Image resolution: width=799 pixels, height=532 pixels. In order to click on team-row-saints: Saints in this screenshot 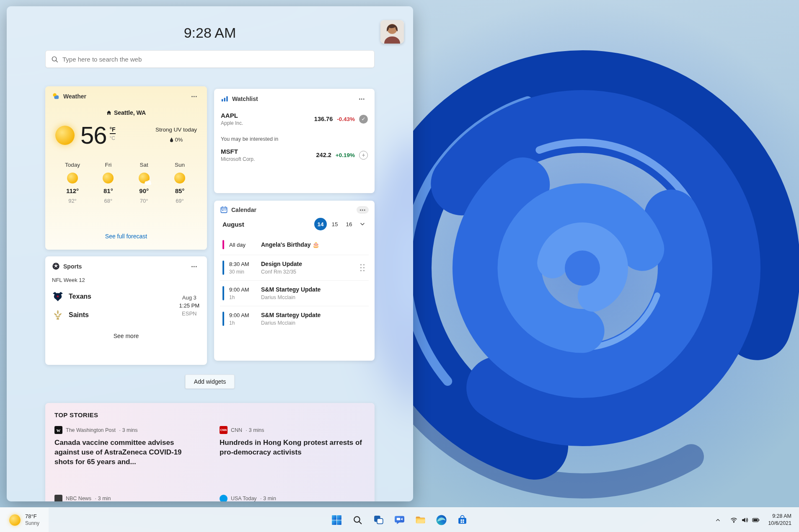, I will do `click(106, 315)`.